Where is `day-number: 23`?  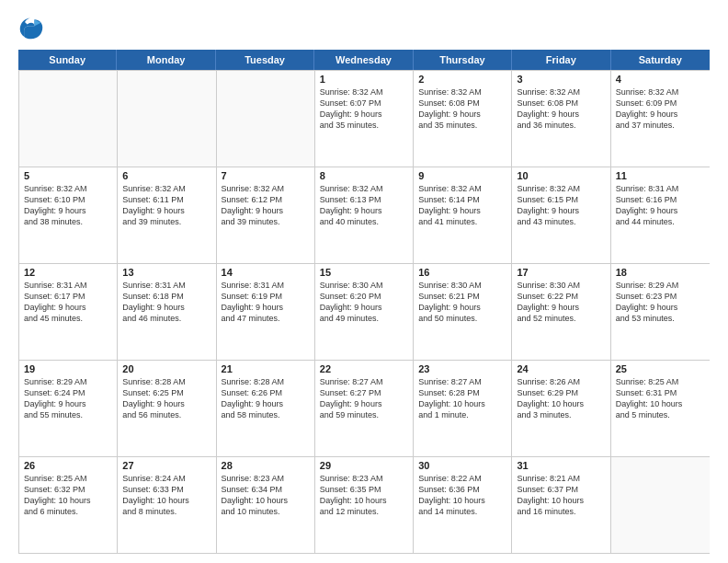
day-number: 23 is located at coordinates (462, 369).